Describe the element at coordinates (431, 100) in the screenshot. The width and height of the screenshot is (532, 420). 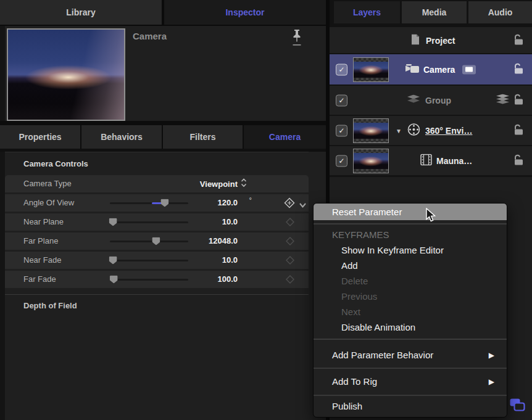
I see `layer-row-group: ✓ Group` at that location.